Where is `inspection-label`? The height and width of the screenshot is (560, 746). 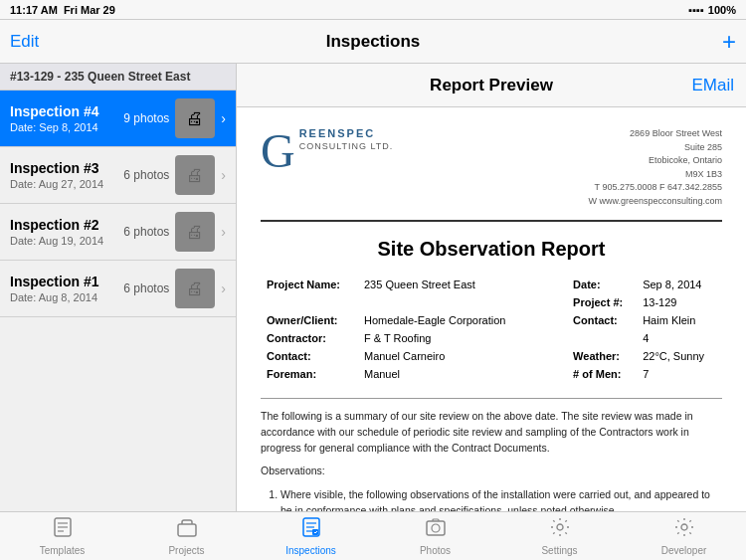
inspection-label is located at coordinates (603, 338).